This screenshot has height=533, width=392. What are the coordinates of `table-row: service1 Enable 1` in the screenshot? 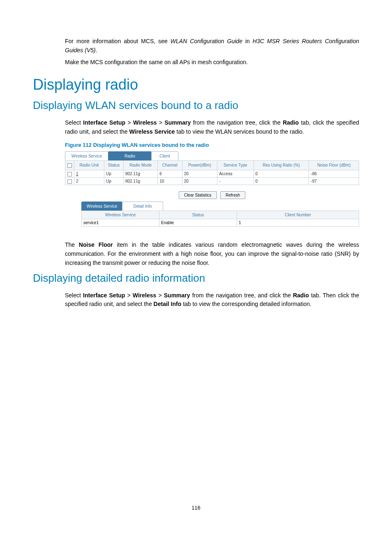 It's located at (220, 223).